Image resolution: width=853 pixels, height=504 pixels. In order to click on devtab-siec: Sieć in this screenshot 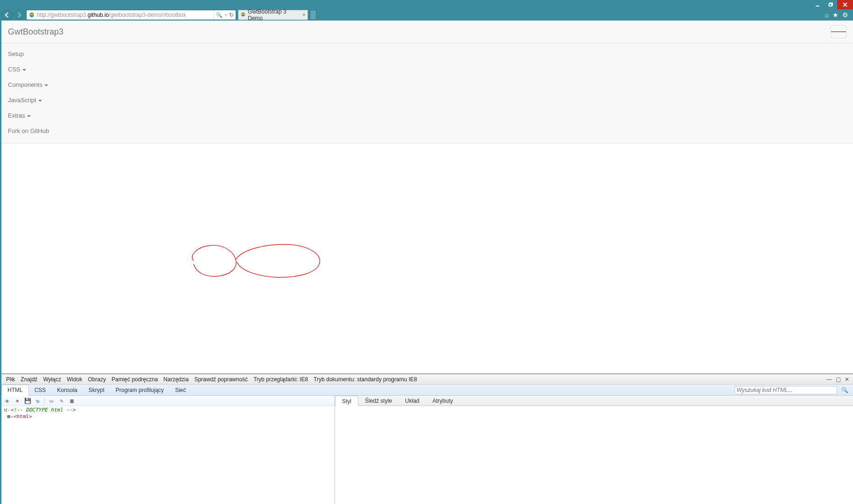, I will do `click(180, 390)`.